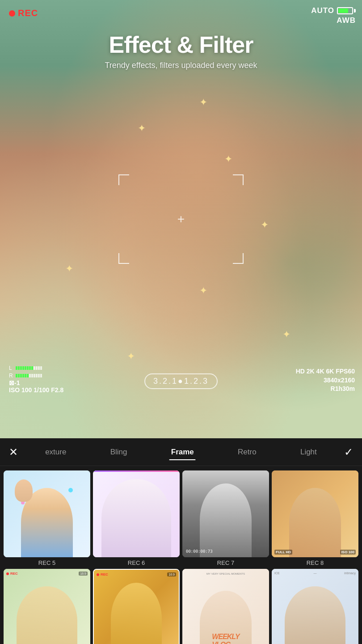  I want to click on filter-thumb-rec8: FULL HD ISO 100, so click(315, 514).